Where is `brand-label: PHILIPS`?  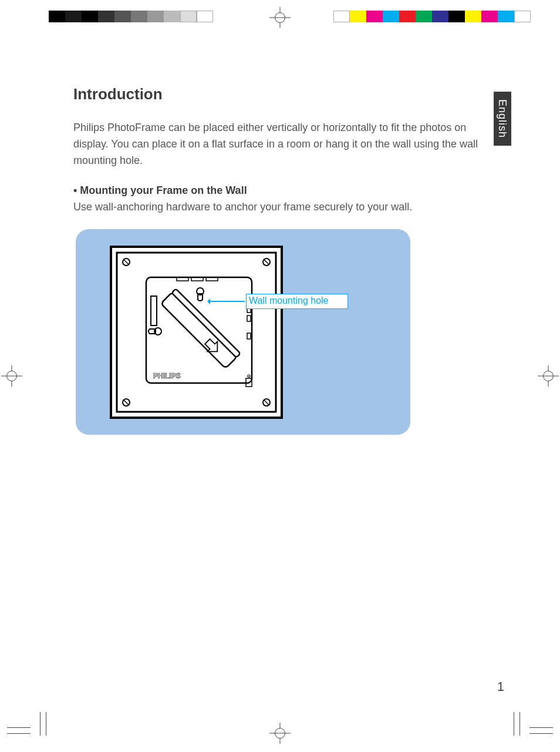
brand-label: PHILIPS is located at coordinates (167, 376).